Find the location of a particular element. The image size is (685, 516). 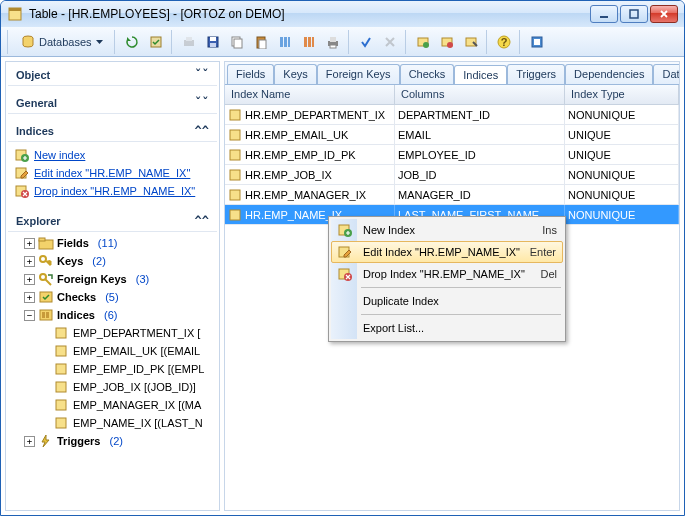

col-columns: Columns is located at coordinates (480, 94).